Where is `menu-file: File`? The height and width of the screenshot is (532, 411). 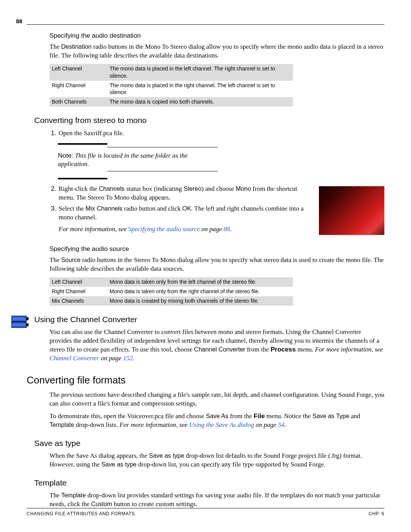 menu-file: File is located at coordinates (260, 416).